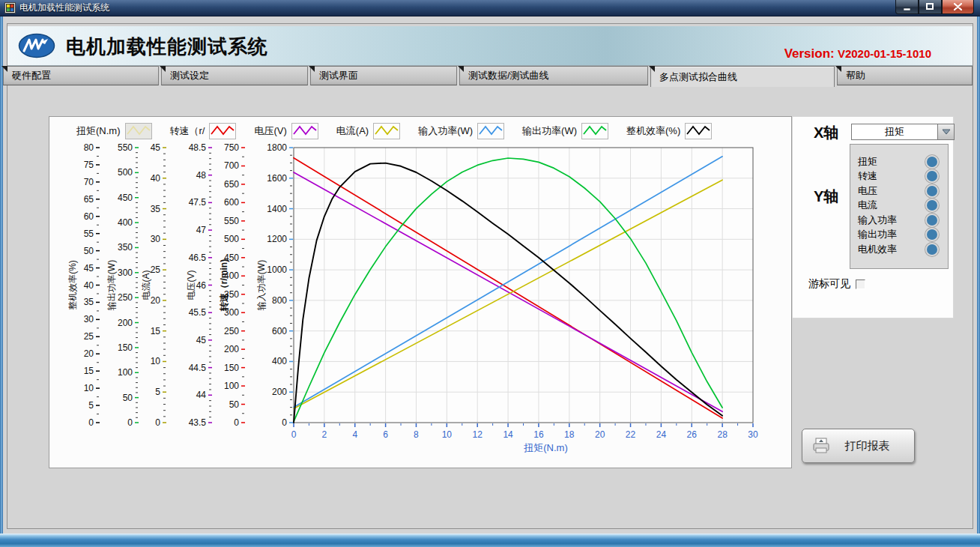 This screenshot has width=980, height=547. What do you see at coordinates (907, 7) in the screenshot?
I see `minimize-button` at bounding box center [907, 7].